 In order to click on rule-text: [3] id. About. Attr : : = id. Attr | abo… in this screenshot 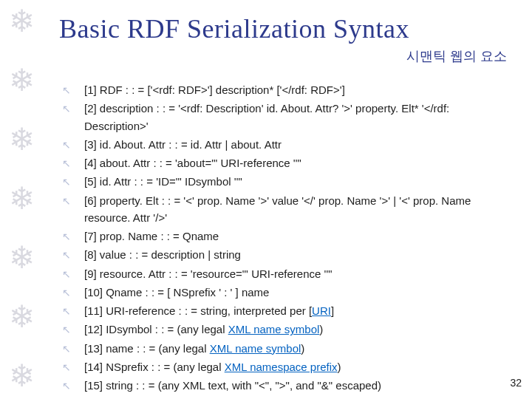, I will do `click(183, 145)`.